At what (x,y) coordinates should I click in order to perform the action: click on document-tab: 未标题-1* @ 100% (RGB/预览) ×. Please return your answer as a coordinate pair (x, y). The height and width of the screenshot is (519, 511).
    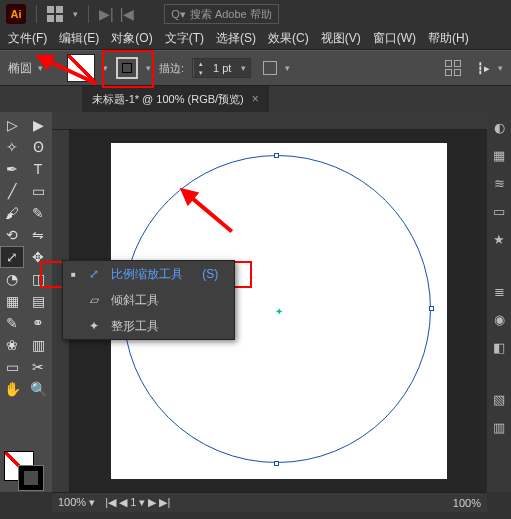
    Looking at the image, I should click on (176, 99).